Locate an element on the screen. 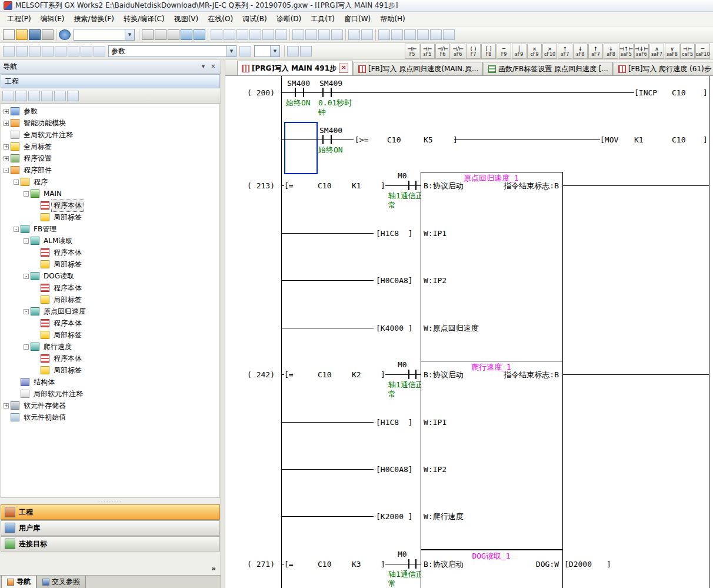 Image resolution: width=713 pixels, height=588 pixels. ladder-symbol-sF8: ↓sF8 is located at coordinates (580, 51).